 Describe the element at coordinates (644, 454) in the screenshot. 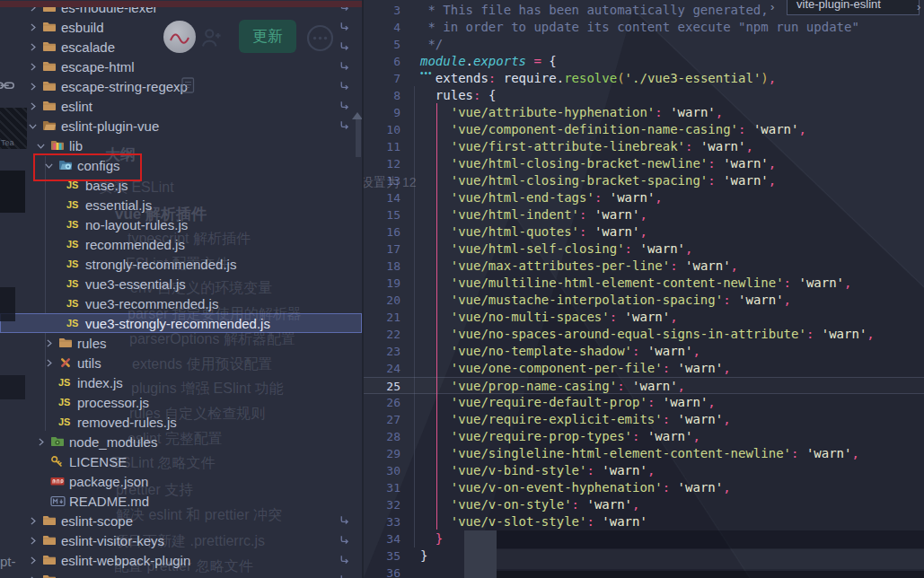

I see `code-line-29: 29 'vue/singleline-html-element-content-…` at that location.